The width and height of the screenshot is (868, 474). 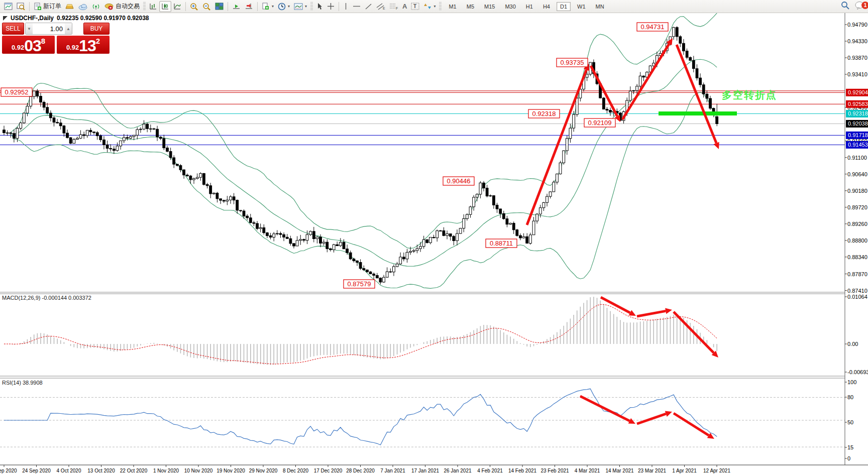 What do you see at coordinates (397, 8) in the screenshot?
I see `svg-text: F` at bounding box center [397, 8].